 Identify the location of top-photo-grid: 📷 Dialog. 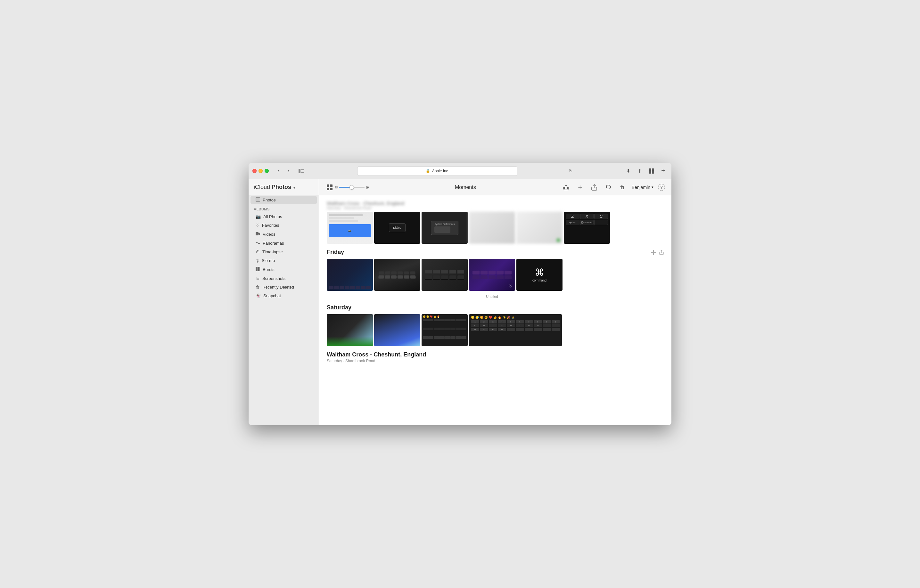
(495, 228).